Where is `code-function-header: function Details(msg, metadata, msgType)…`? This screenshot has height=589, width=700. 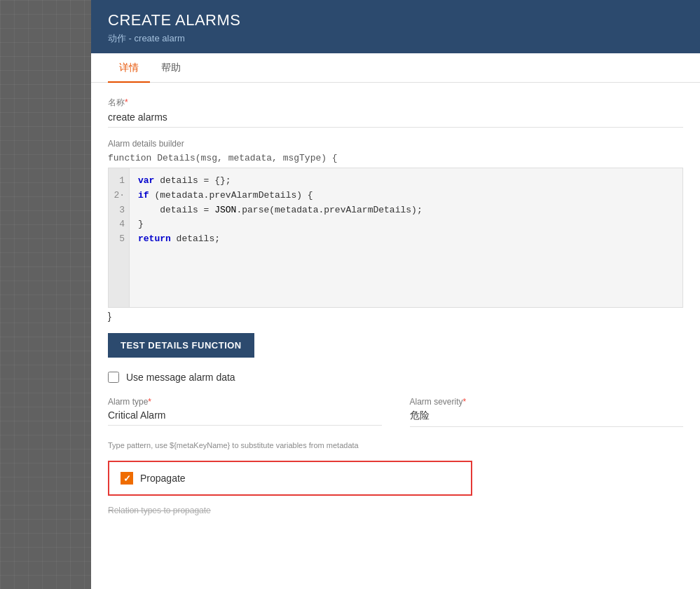
code-function-header: function Details(msg, metadata, msgType)… is located at coordinates (395, 158).